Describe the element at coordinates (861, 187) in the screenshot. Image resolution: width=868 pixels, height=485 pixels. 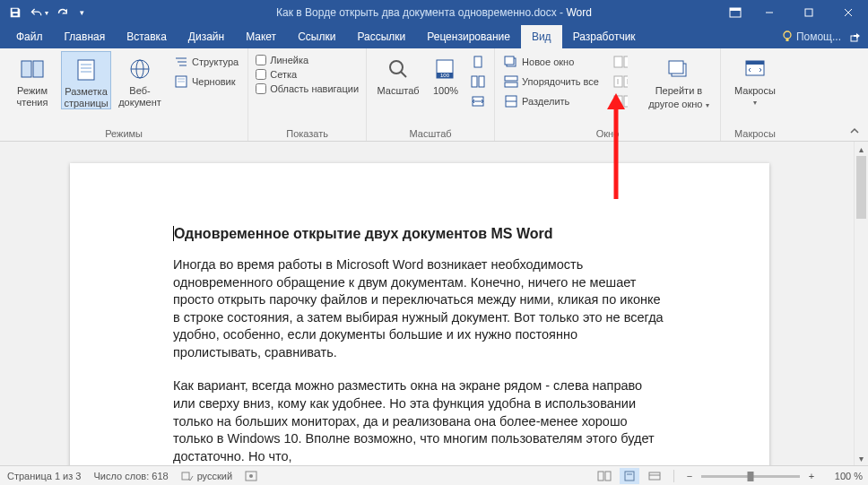
I see `scrollbar-thumb` at that location.